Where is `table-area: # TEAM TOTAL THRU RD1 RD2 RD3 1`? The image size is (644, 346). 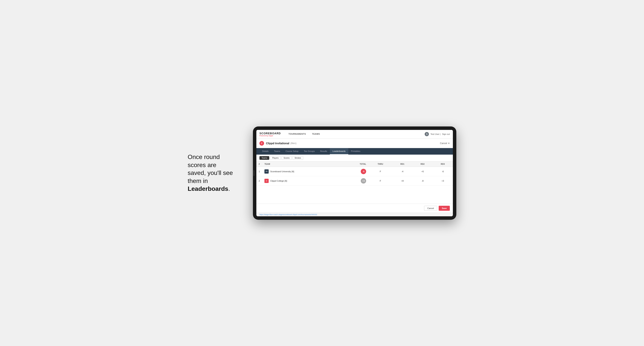 table-area: # TEAM TOTAL THRU RD1 RD2 RD3 1 is located at coordinates (354, 183).